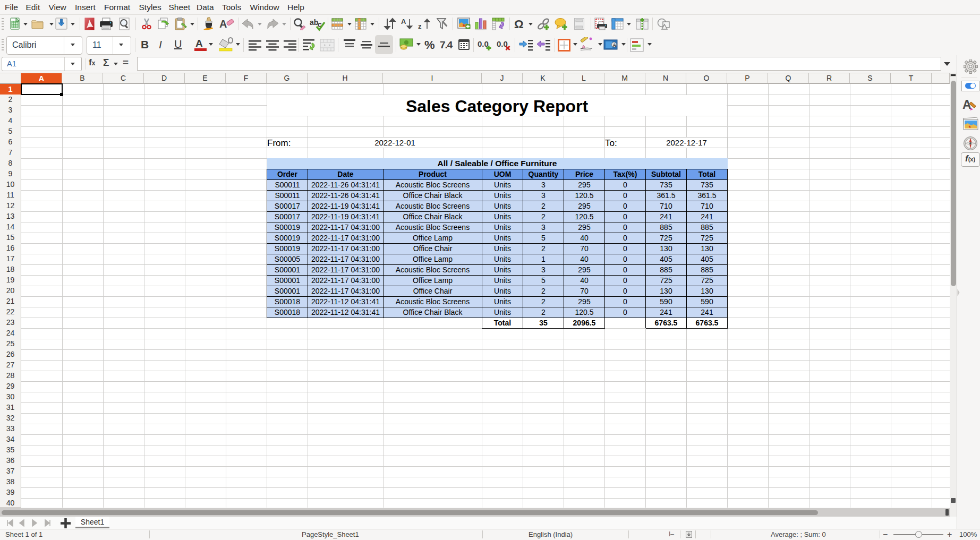 This screenshot has width=980, height=540. What do you see at coordinates (420, 27) in the screenshot?
I see `svg-text: z` at bounding box center [420, 27].